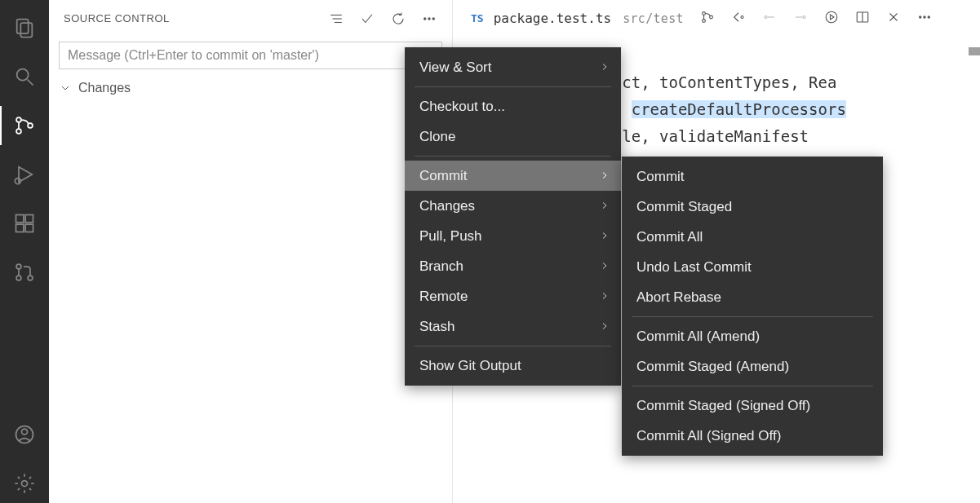 This screenshot has width=980, height=503. Describe the element at coordinates (752, 336) in the screenshot. I see `menu-item-commit-all-amend: Commit All (Amend)` at that location.